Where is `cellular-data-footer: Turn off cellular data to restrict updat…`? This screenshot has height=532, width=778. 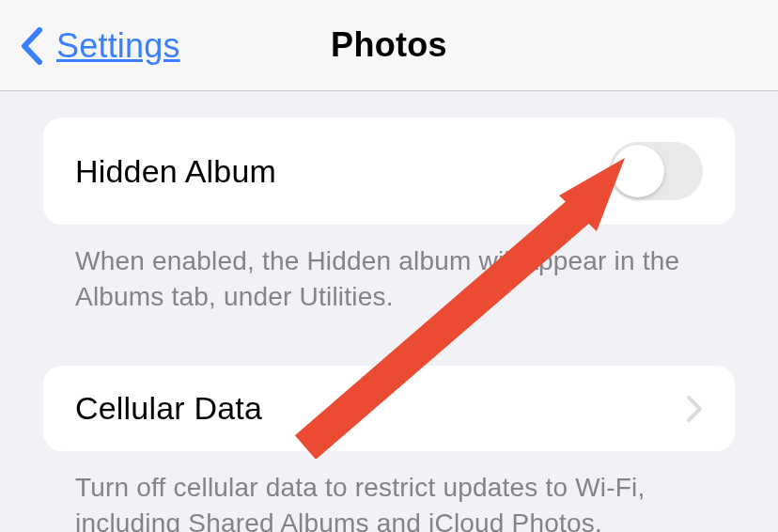
cellular-data-footer: Turn off cellular data to restrict updat… is located at coordinates (389, 501).